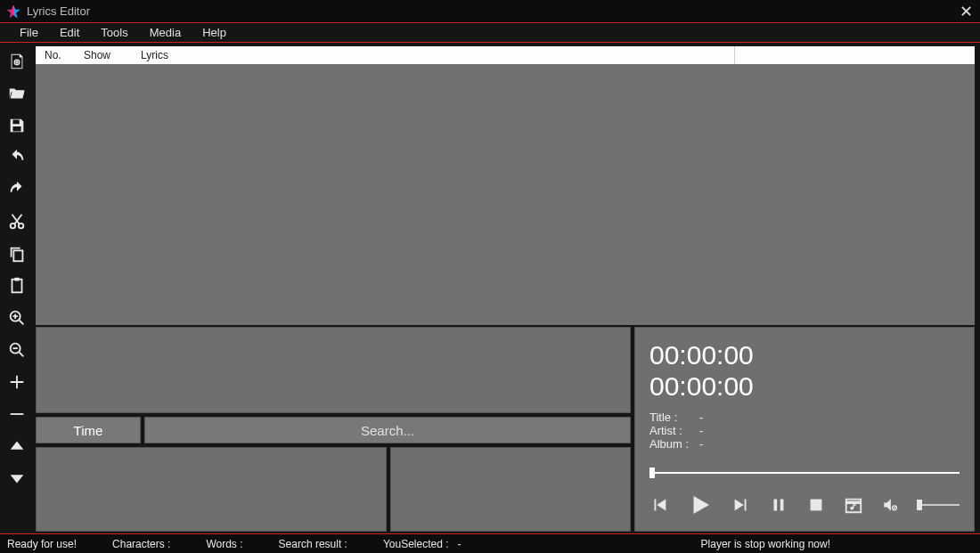 The image size is (980, 553). Describe the element at coordinates (55, 55) in the screenshot. I see `col-no: No.` at that location.